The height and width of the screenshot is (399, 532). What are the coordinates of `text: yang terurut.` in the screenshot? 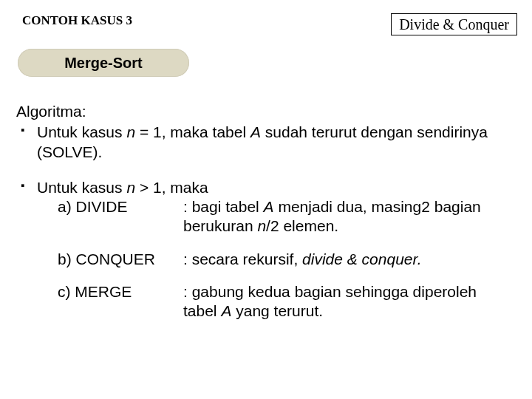 It's located at (277, 310).